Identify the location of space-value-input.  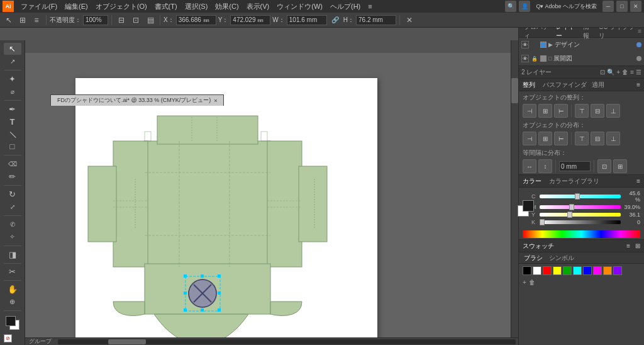
(575, 166).